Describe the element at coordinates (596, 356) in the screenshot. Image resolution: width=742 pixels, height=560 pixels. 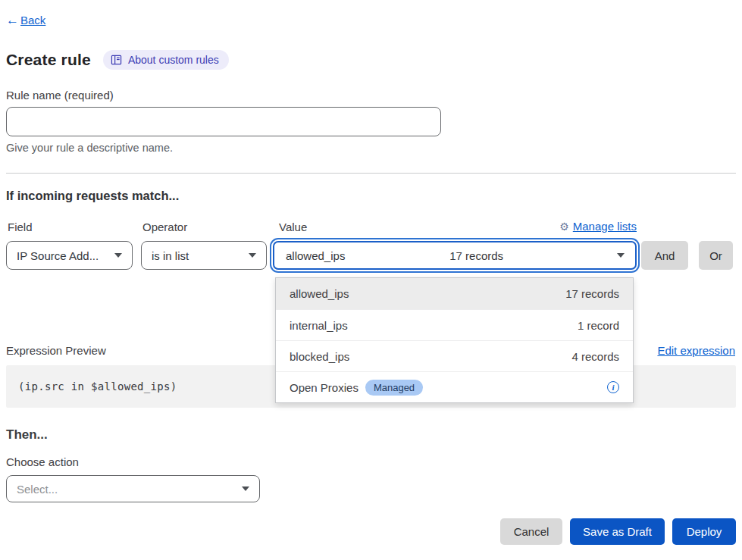
I see `list-record-count: 4 records` at that location.